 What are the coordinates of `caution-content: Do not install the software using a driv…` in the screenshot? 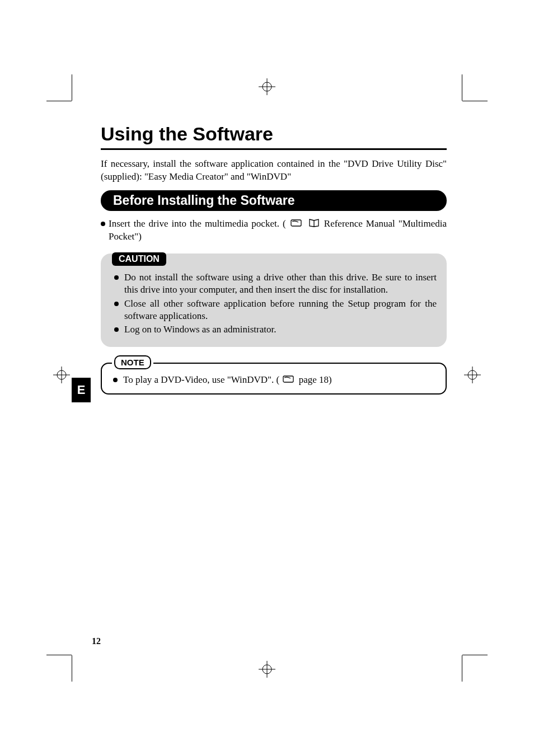 It's located at (274, 294).